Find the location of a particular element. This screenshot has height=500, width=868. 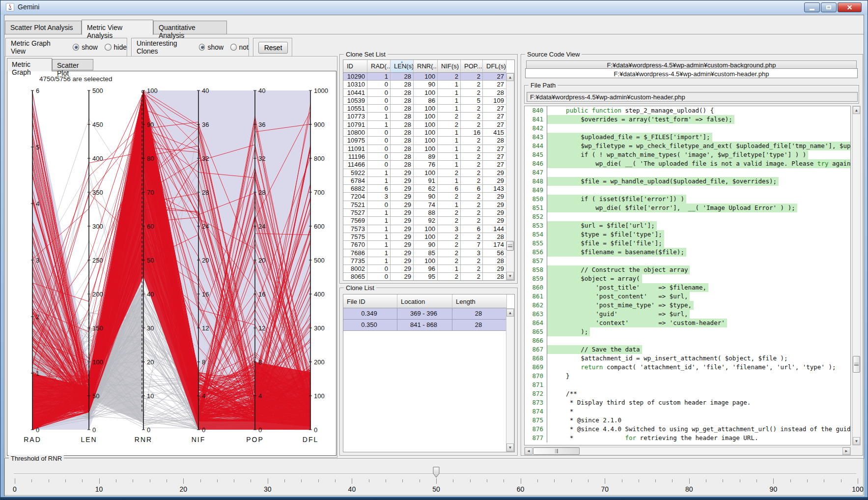

table-row: 7686129852356 is located at coordinates (429, 253).